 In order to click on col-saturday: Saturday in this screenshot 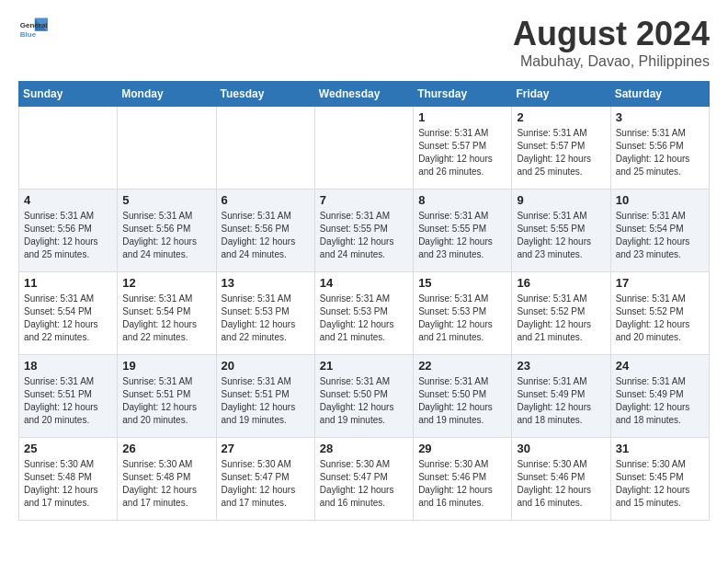, I will do `click(660, 94)`.